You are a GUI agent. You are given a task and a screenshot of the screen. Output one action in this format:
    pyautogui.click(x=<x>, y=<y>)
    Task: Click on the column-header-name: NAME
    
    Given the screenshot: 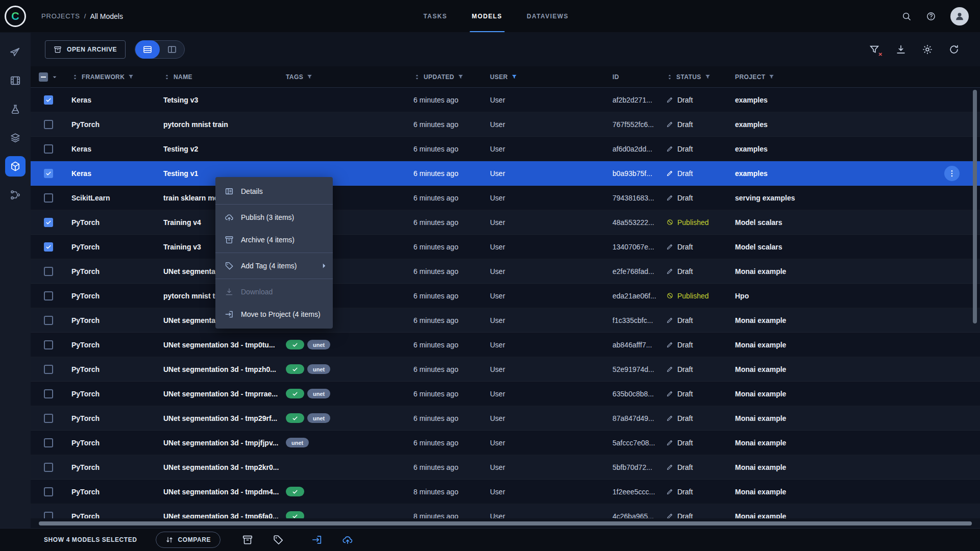 What is the action you would take?
    pyautogui.click(x=219, y=77)
    